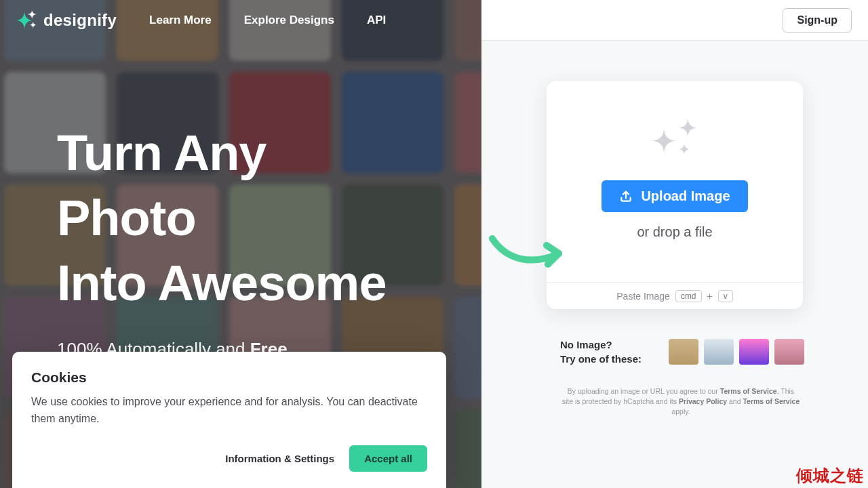  I want to click on upload-image-label: Upload Image, so click(685, 197).